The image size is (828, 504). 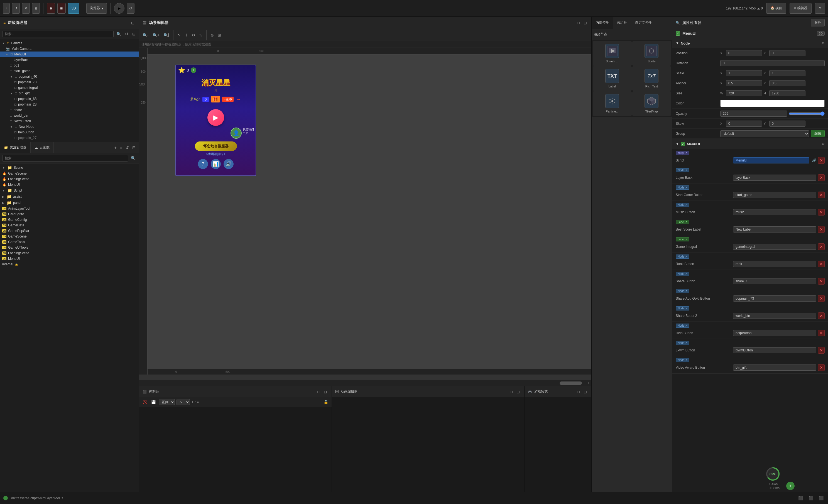 I want to click on asset-tab-resources: 📁 资源管理器, so click(x=15, y=148).